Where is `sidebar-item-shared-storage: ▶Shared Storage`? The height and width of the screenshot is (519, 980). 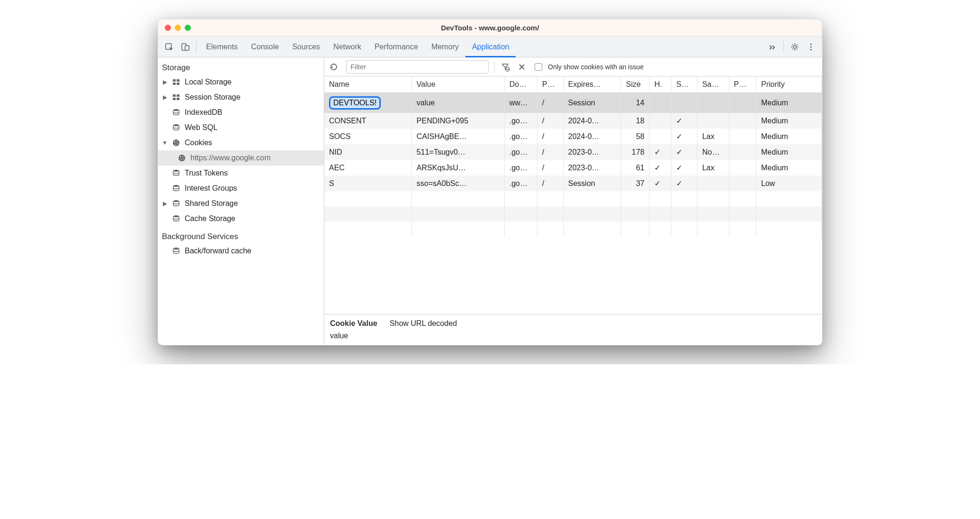 sidebar-item-shared-storage: ▶Shared Storage is located at coordinates (241, 204).